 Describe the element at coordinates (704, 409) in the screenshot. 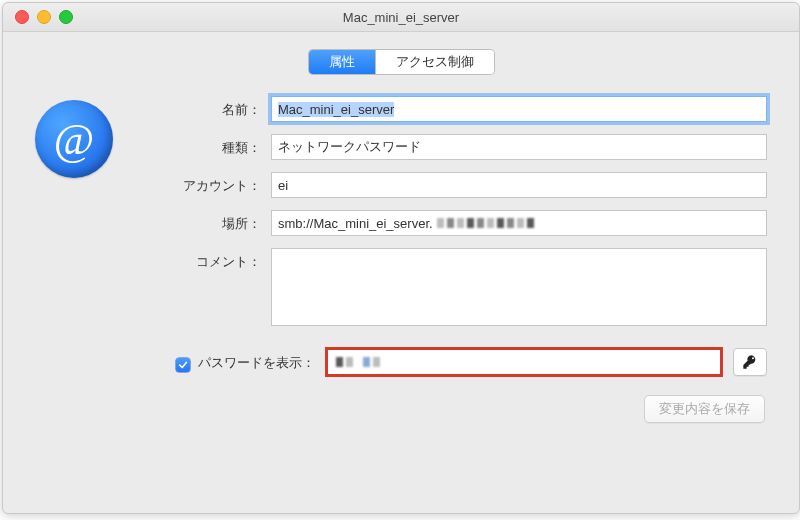

I see `save-changes-button: 変更内容を保存` at that location.